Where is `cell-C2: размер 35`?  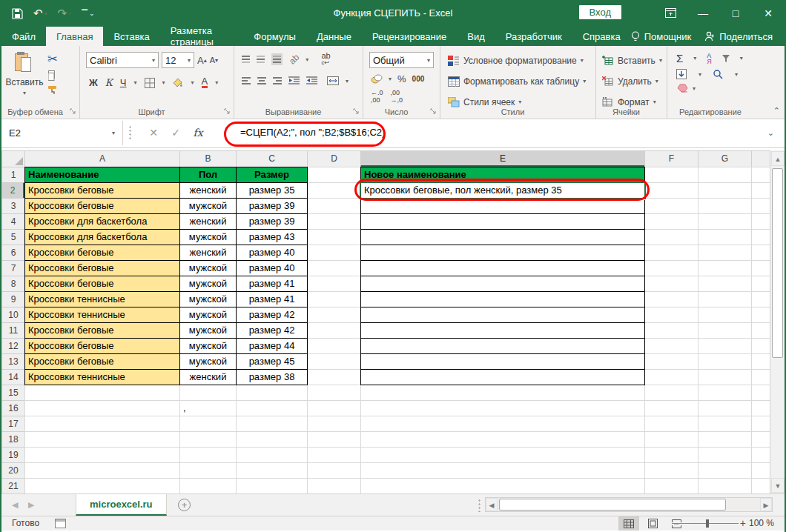
cell-C2: размер 35 is located at coordinates (271, 190).